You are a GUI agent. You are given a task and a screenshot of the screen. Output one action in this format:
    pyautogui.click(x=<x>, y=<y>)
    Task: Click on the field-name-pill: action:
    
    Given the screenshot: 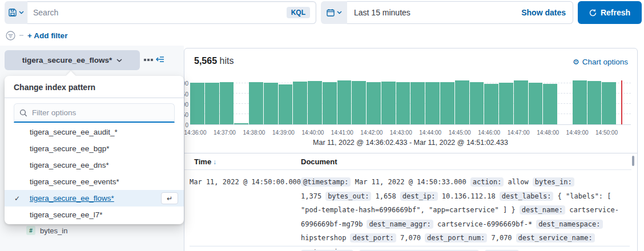 What is the action you would take?
    pyautogui.click(x=488, y=182)
    